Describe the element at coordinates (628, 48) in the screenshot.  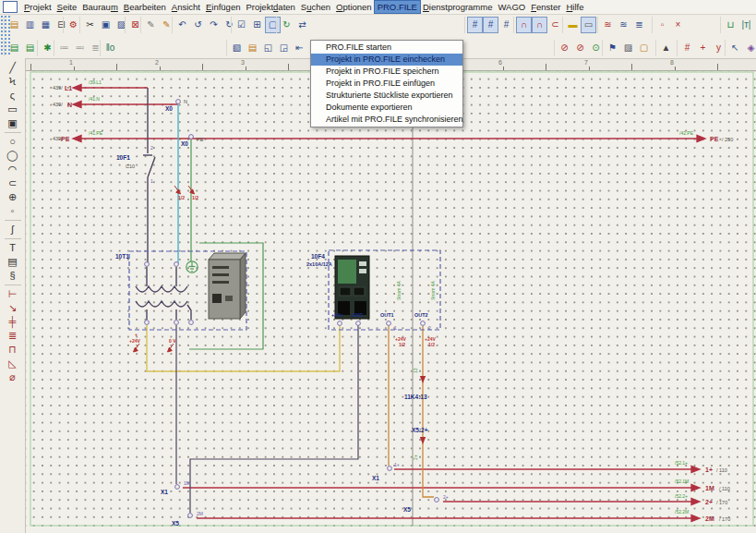
I see `hatch-fill-icon: ▨` at that location.